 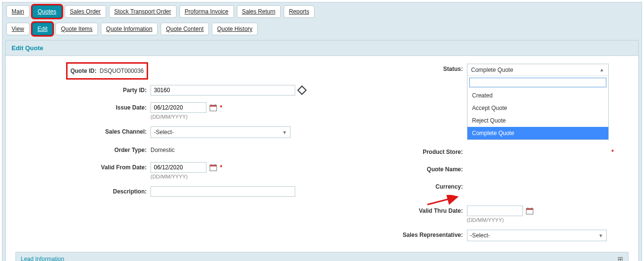 I want to click on lead-info-section: Lead Information ⊞, so click(x=322, y=257).